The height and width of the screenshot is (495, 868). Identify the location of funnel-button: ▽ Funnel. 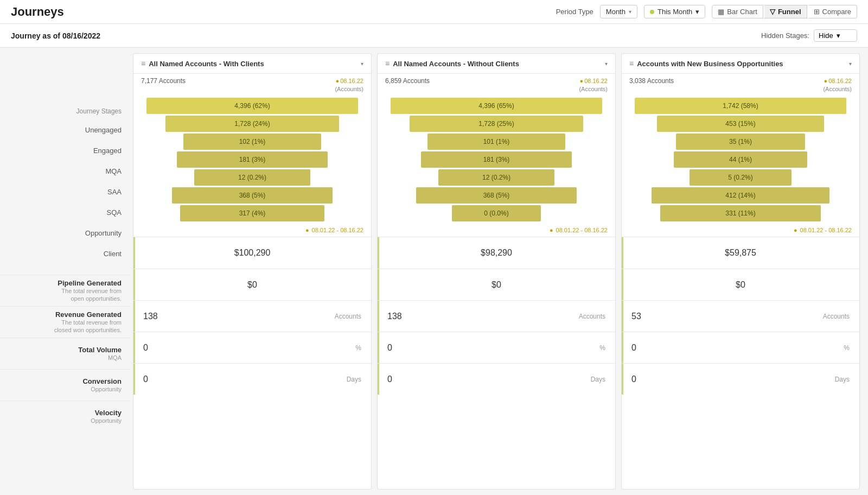
(786, 12).